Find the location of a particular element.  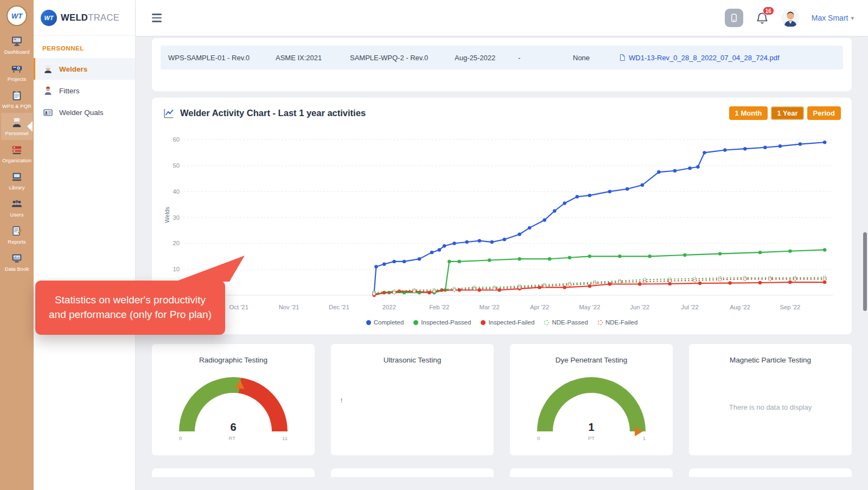

svg-text: Mar '22 is located at coordinates (489, 307).